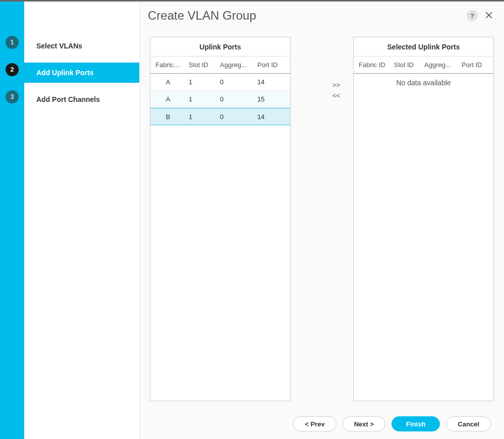 The width and height of the screenshot is (504, 439). I want to click on step-2-circle: 2, so click(12, 70).